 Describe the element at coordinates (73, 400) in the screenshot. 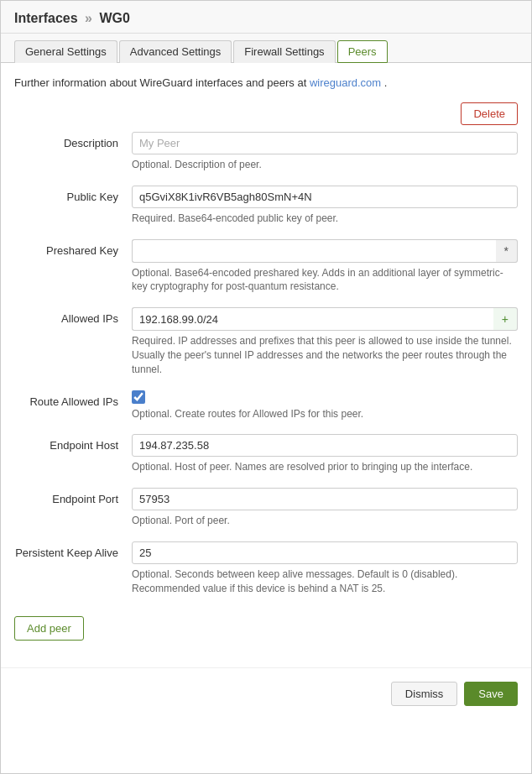

I see `route-allowed-ips-label: Route Allowed IPs` at that location.